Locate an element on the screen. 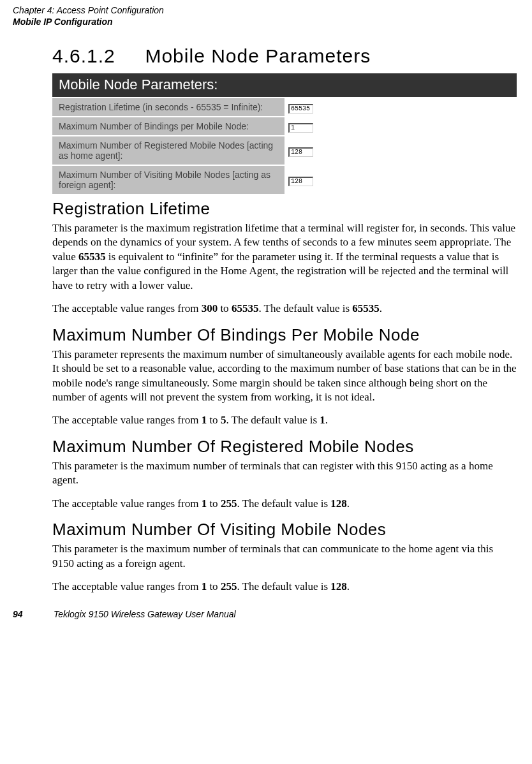 This screenshot has width=532, height=764. paragraph: This parameter represents the maximum nu… is located at coordinates (284, 376).